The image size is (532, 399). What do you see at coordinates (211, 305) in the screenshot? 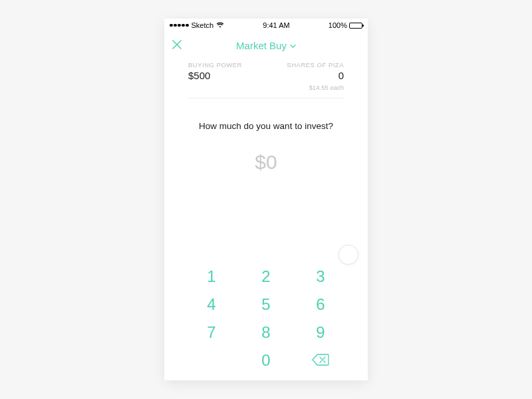
I see `key-4: 4` at bounding box center [211, 305].